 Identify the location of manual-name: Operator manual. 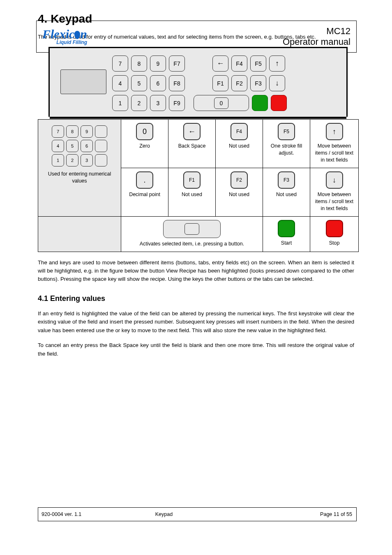
(316, 42).